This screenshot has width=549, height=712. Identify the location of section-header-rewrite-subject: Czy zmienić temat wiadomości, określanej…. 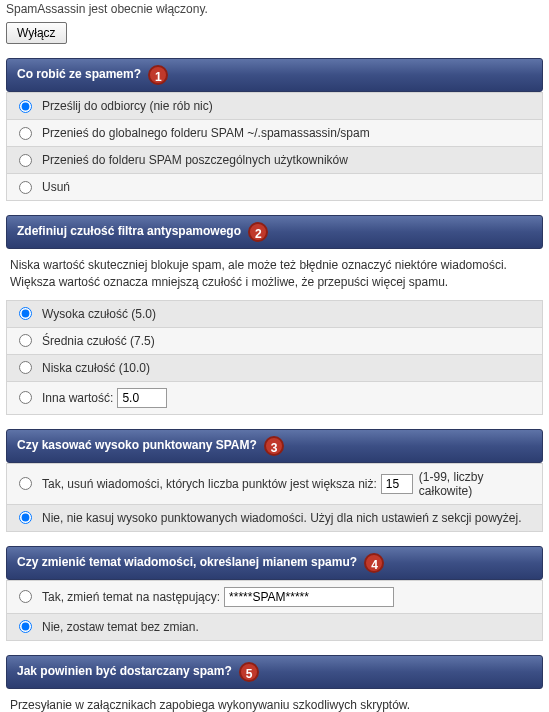
(274, 563).